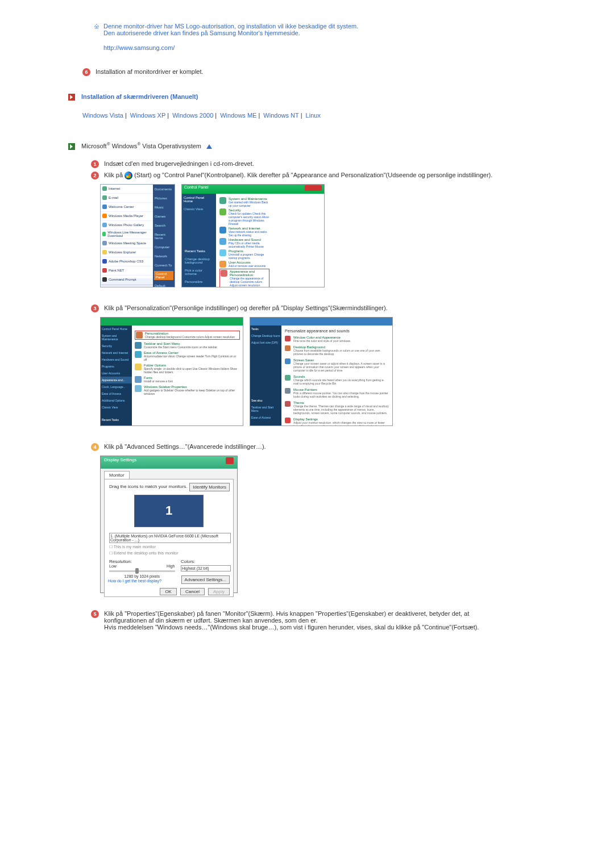 The image size is (614, 868). What do you see at coordinates (323, 372) in the screenshot?
I see `screenshot-row-2: Control Panel HomeSystem and Maintenance…` at bounding box center [323, 372].